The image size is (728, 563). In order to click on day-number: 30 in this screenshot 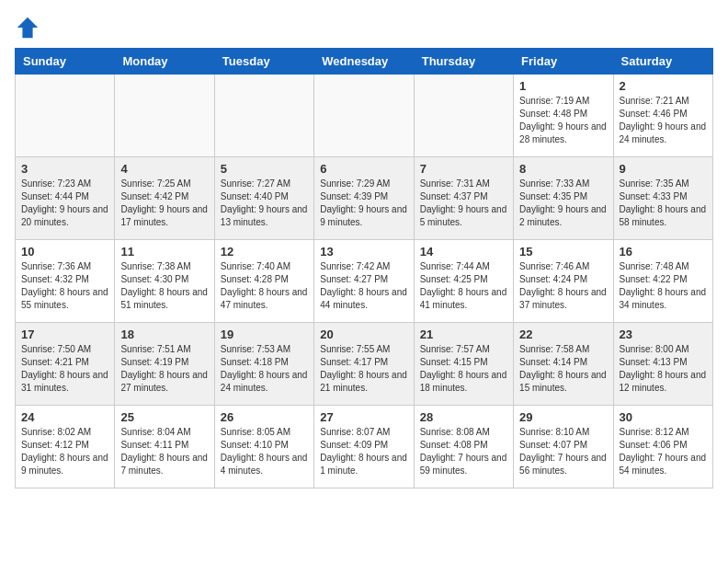, I will do `click(664, 418)`.